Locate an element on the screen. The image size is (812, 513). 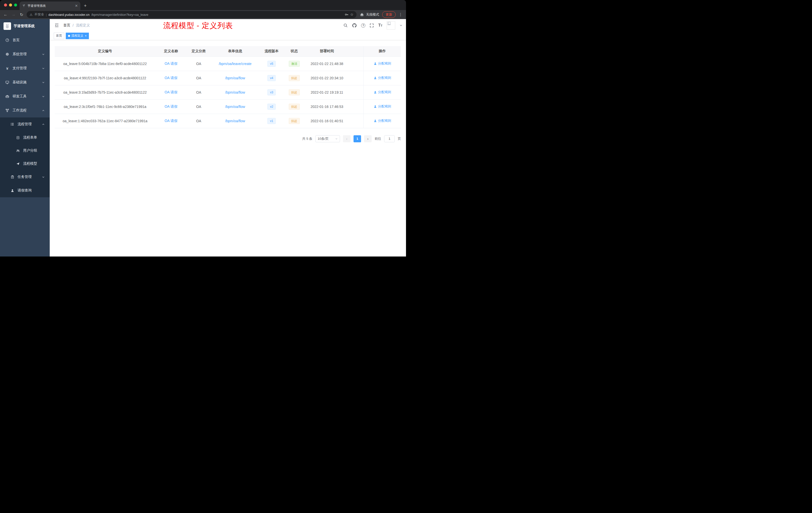
sidebar-item-payment: ¥ 支付管理 is located at coordinates (25, 68).